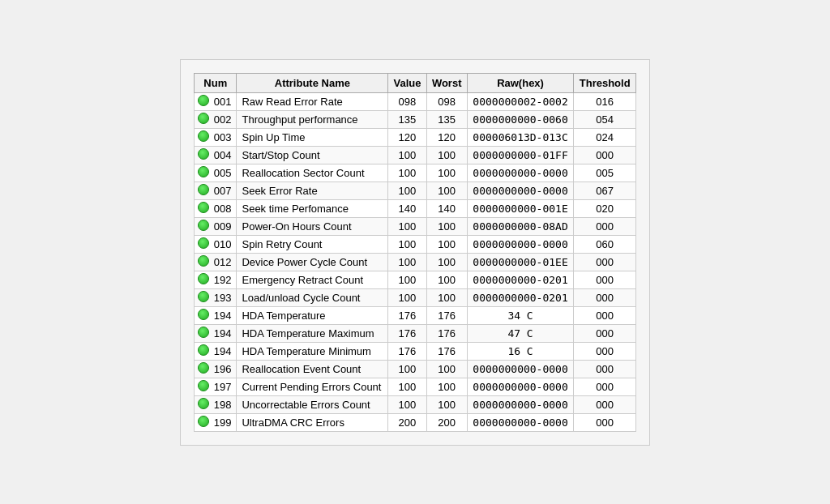 The height and width of the screenshot is (504, 830). I want to click on col-header-value: Value, so click(407, 83).